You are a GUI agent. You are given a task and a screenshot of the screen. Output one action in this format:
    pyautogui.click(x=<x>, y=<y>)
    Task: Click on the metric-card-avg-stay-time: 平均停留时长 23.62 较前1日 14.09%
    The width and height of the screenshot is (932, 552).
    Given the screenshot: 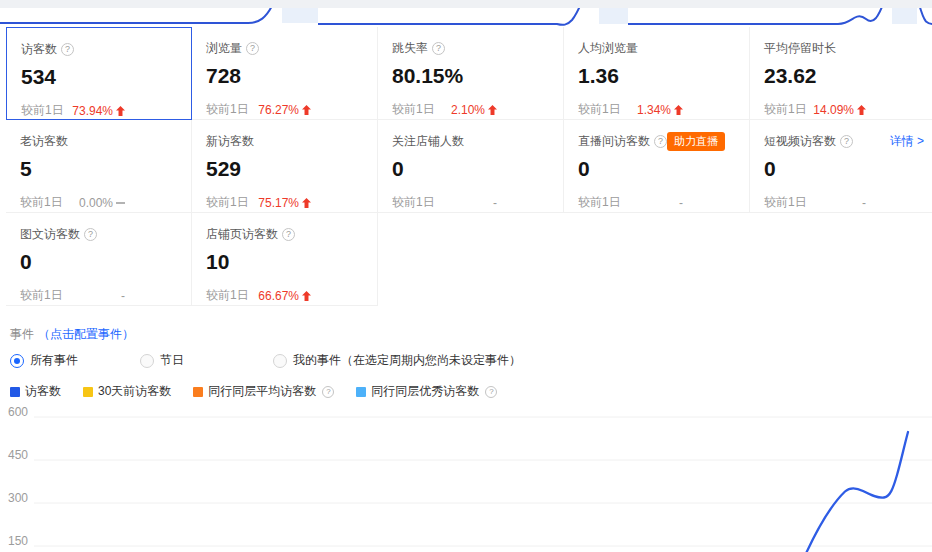 What is the action you would take?
    pyautogui.click(x=841, y=74)
    